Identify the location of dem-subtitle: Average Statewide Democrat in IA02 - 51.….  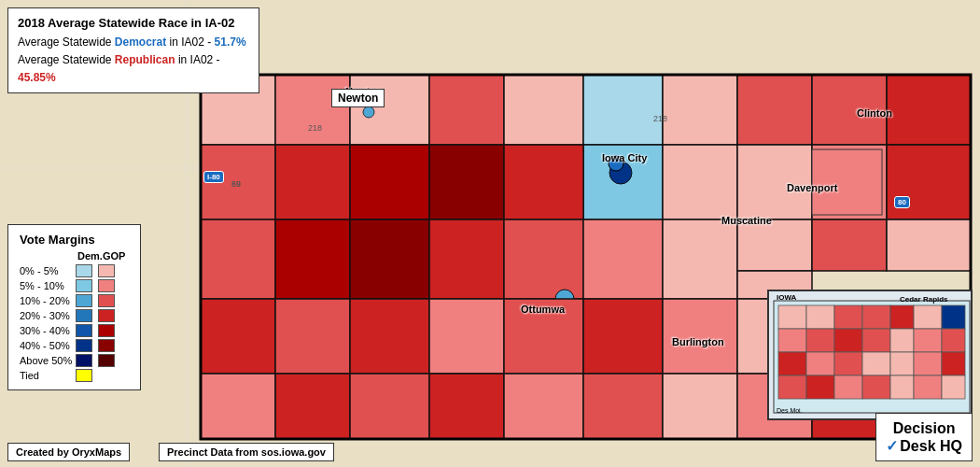
(133, 43).